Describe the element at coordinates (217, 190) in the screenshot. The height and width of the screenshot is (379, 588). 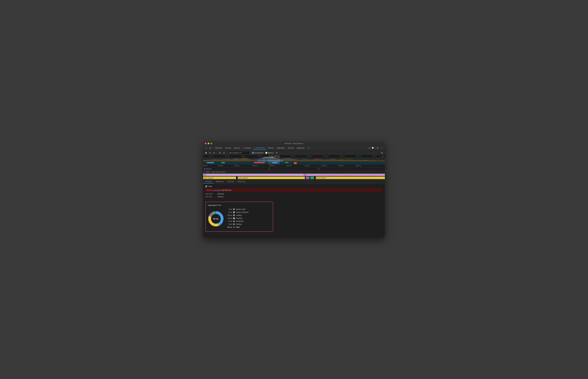
I see `long-task-link: Long task` at that location.